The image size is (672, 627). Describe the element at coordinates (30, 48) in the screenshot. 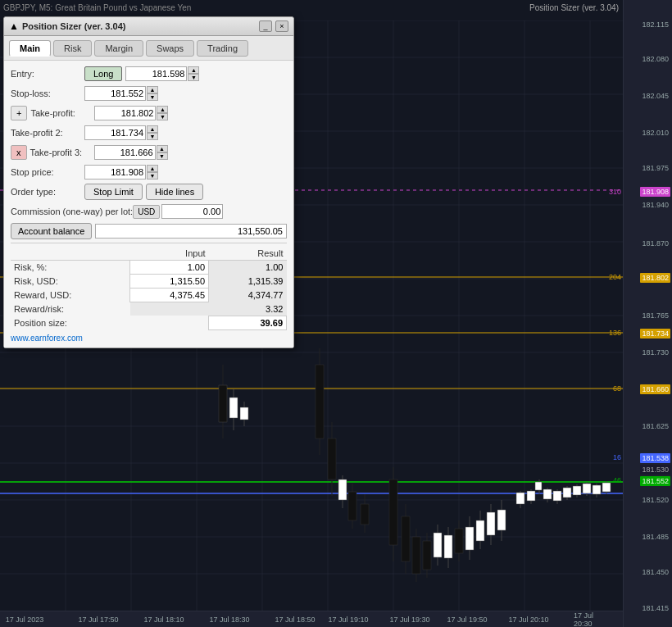

I see `tab-main: Main` at that location.